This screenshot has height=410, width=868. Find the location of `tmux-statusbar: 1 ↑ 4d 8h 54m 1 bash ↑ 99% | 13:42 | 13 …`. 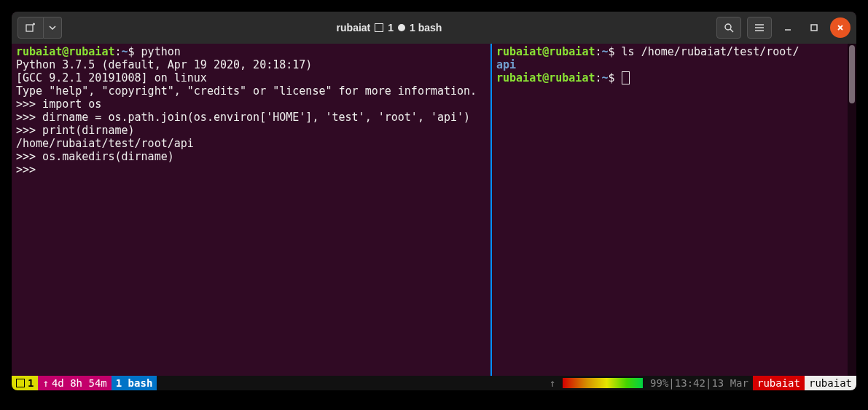

tmux-statusbar: 1 ↑ 4d 8h 54m 1 bash ↑ 99% | 13:42 | 13 … is located at coordinates (434, 383).